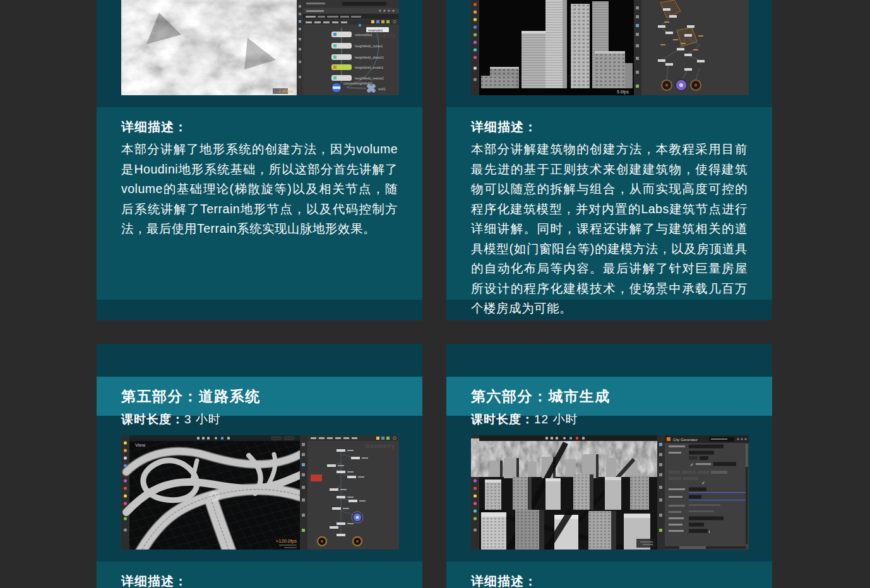 The image size is (870, 588). What do you see at coordinates (380, 446) in the screenshot?
I see `geometry-watermark: Geometry` at bounding box center [380, 446].